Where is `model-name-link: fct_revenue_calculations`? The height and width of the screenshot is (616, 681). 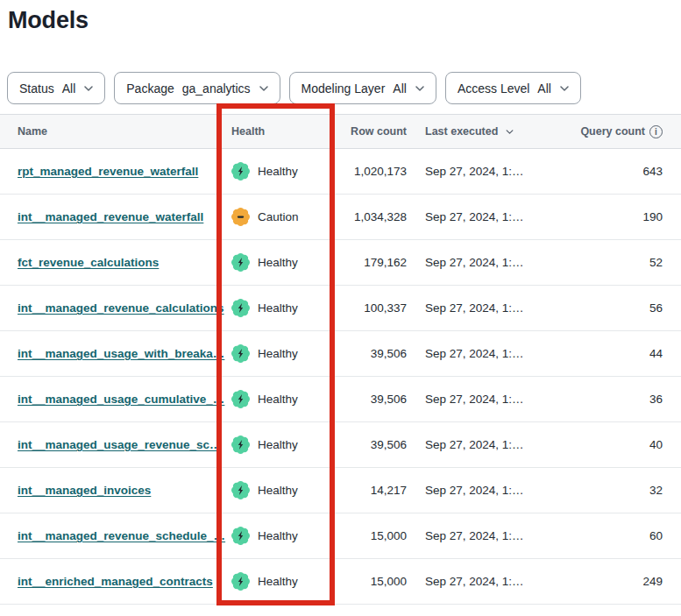 model-name-link: fct_revenue_calculations is located at coordinates (88, 263).